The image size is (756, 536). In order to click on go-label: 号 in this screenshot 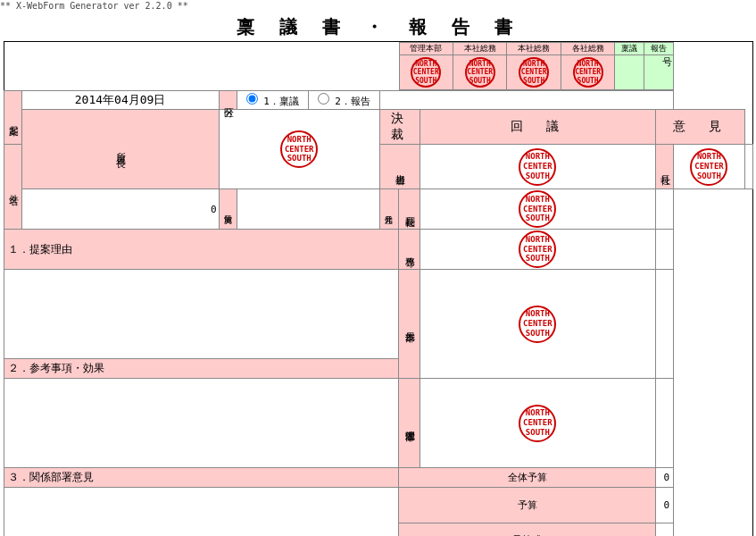, I will do `click(668, 63)`.